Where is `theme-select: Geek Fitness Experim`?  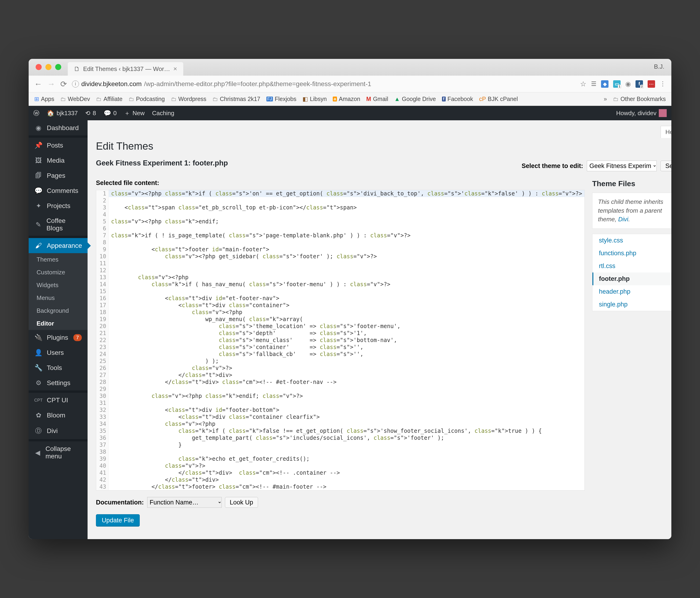 theme-select: Geek Fitness Experim is located at coordinates (622, 166).